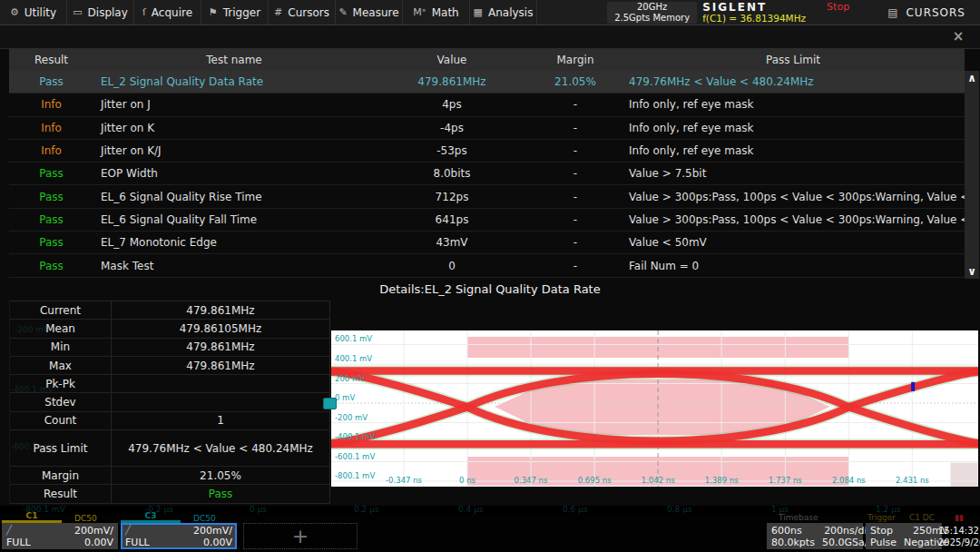 The height and width of the screenshot is (552, 980). What do you see at coordinates (904, 536) in the screenshot?
I see `trigger-panel: Stop 250mV Pulse Negative` at bounding box center [904, 536].